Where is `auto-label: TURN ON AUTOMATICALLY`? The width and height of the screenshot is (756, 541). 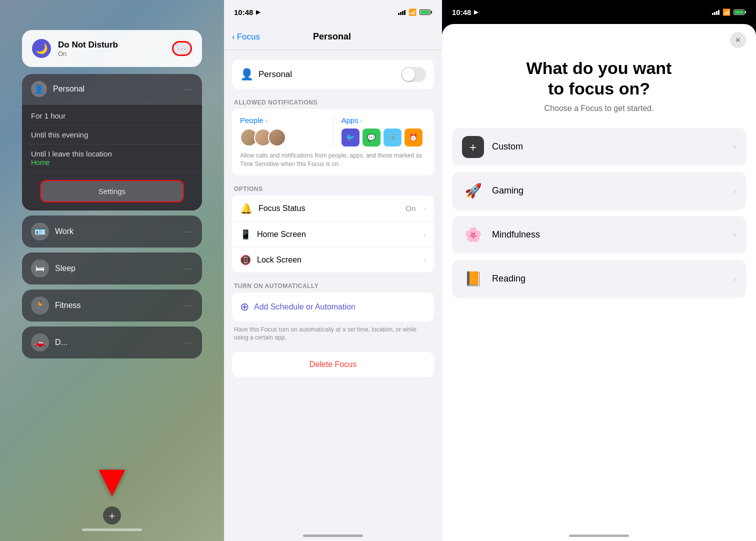 auto-label: TURN ON AUTOMATICALLY is located at coordinates (334, 286).